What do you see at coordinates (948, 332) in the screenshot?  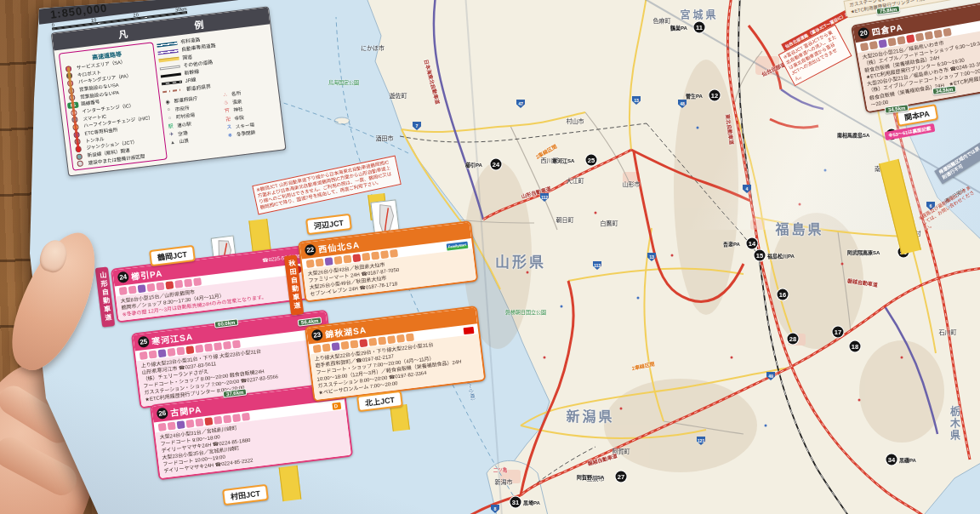 I see `map-label-city: 石川町` at bounding box center [948, 332].